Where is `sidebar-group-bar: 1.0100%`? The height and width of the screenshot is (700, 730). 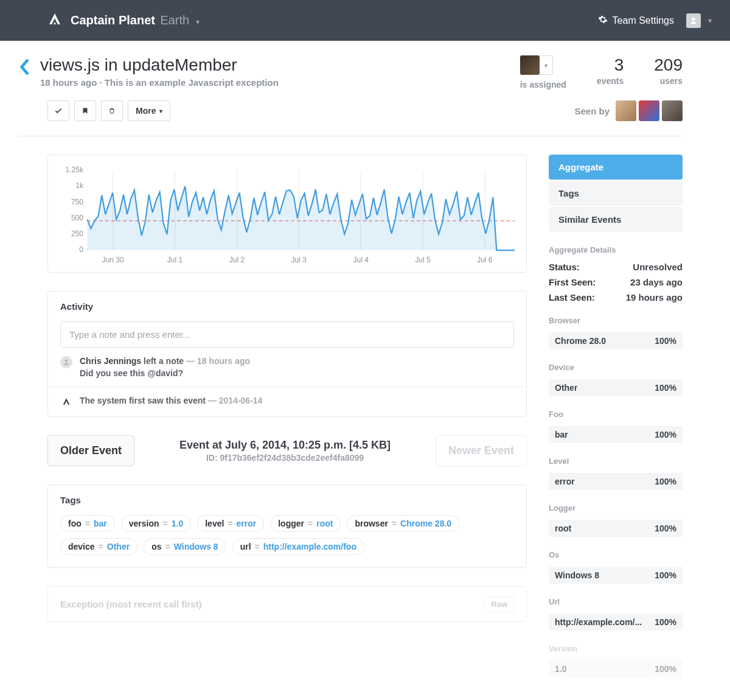
sidebar-group-bar: 1.0100% is located at coordinates (616, 669).